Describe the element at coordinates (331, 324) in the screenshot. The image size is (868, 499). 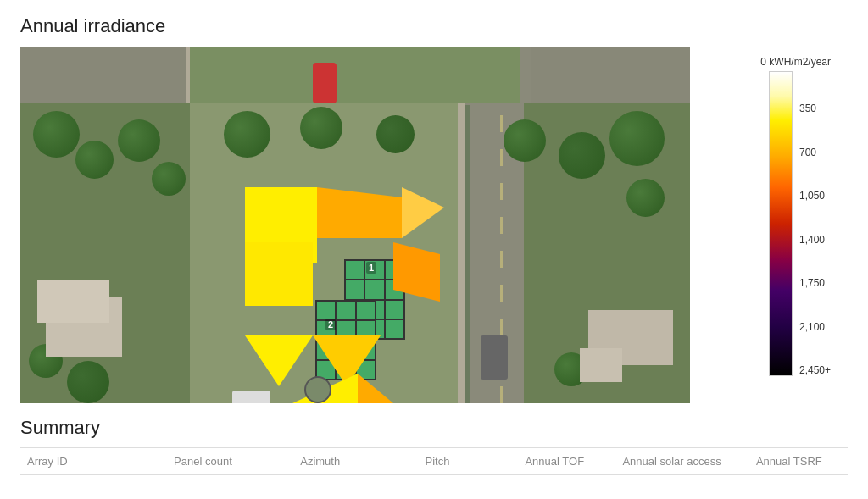
I see `array-2-label: 2` at that location.